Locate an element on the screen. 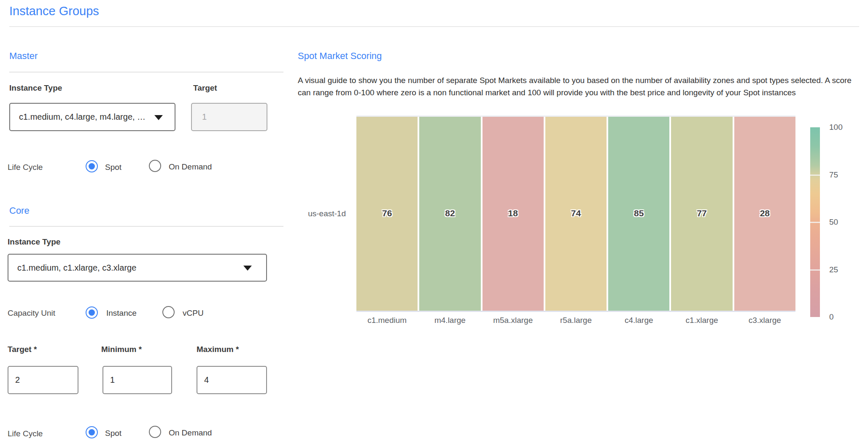 The width and height of the screenshot is (868, 446). core-section-heading: Core is located at coordinates (19, 211).